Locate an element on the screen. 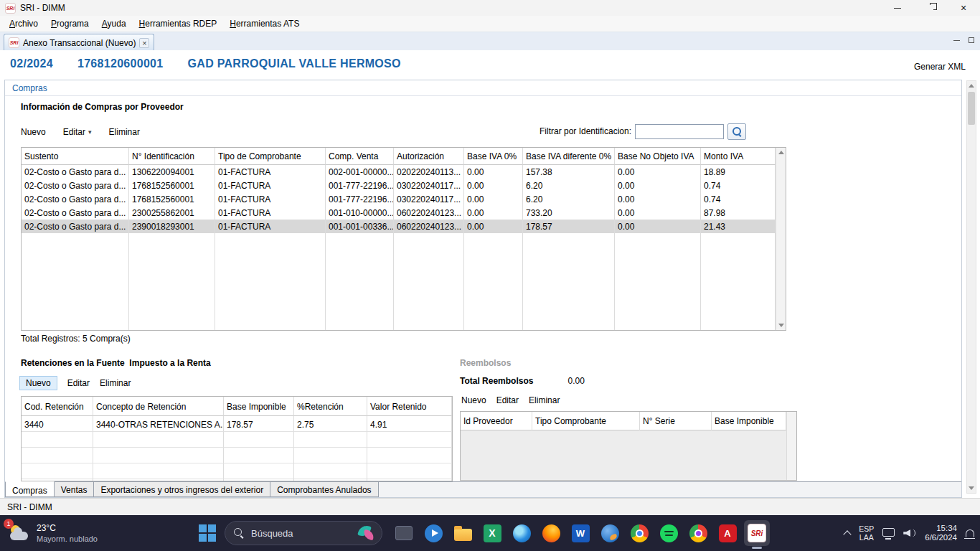 Image resolution: width=980 pixels, height=551 pixels. tab-comprobantes-anulados: Comprobantes Anulados is located at coordinates (324, 489).